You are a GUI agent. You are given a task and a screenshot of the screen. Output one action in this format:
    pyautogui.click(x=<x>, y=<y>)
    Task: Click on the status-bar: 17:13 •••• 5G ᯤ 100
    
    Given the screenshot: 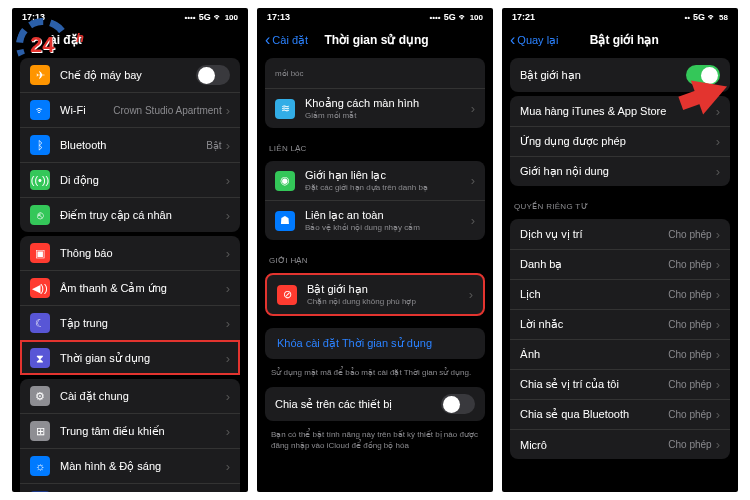 What is the action you would take?
    pyautogui.click(x=375, y=17)
    